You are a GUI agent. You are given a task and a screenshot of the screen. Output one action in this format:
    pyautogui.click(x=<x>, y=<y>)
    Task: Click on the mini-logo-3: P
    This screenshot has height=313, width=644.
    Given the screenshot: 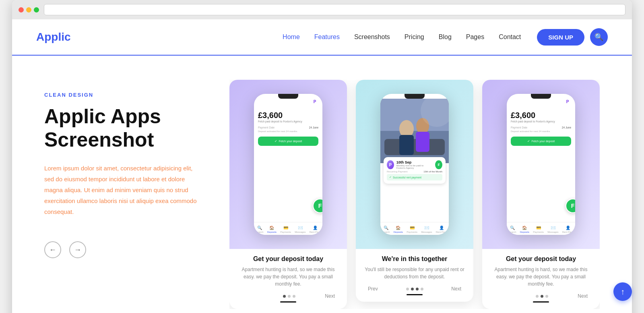 What is the action you would take?
    pyautogui.click(x=568, y=102)
    